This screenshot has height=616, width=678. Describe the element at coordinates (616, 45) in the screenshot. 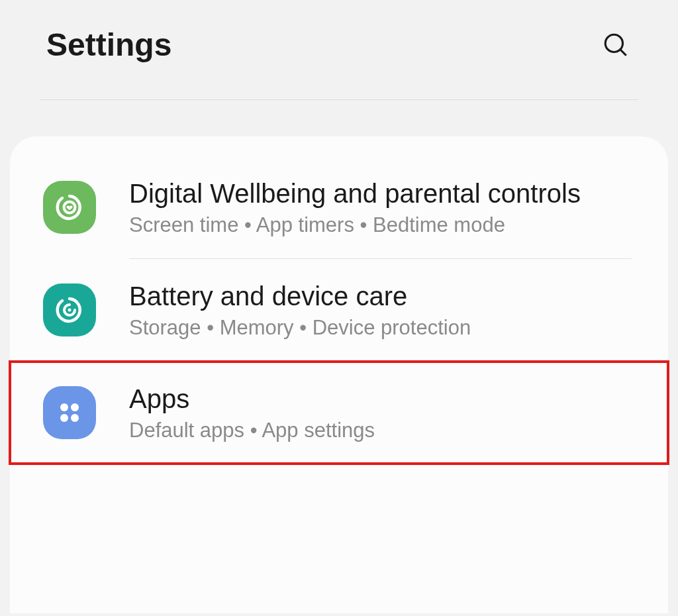

I see `search-icon` at that location.